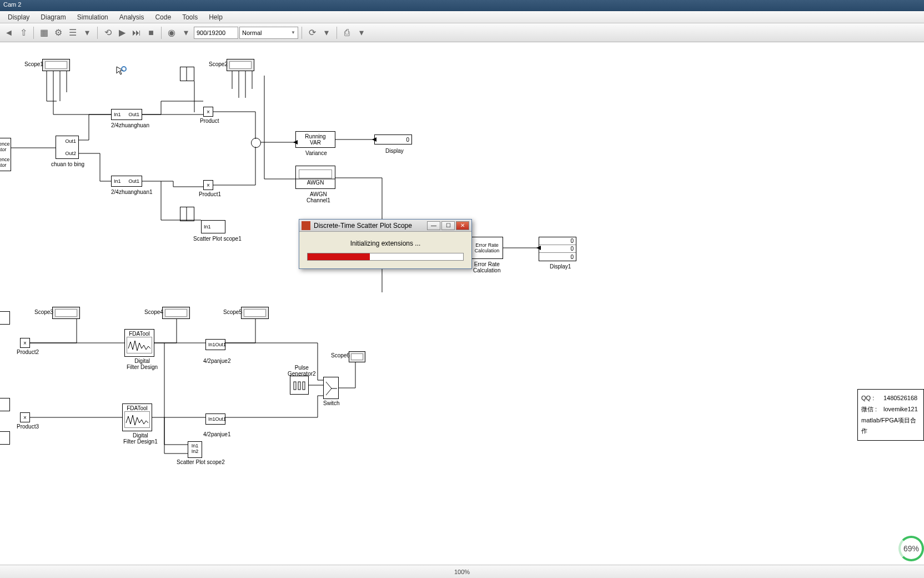 This screenshot has height=578, width=924. What do you see at coordinates (901, 398) in the screenshot?
I see `wm-qq: 1480526168` at bounding box center [901, 398].